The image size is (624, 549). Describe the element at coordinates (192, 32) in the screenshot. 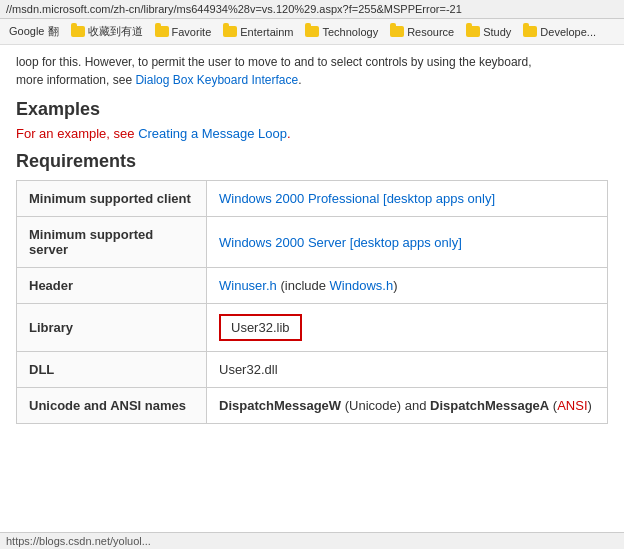

I see `bookmark-favorite-label: Favorite` at that location.